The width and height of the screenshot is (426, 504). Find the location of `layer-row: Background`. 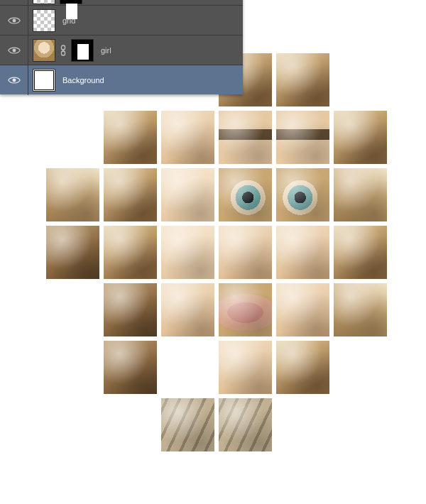

layer-row: Background is located at coordinates (121, 80).